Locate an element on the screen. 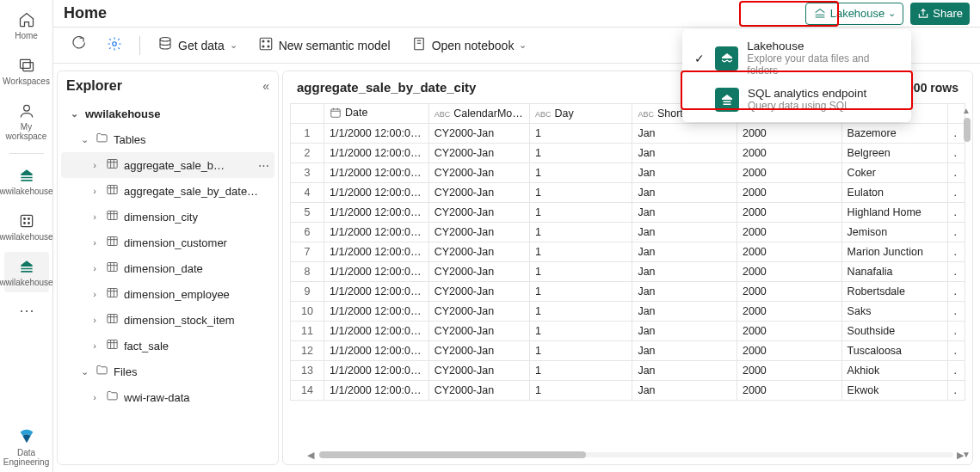 The image size is (980, 472). cell: Marion Junction is located at coordinates (895, 253).